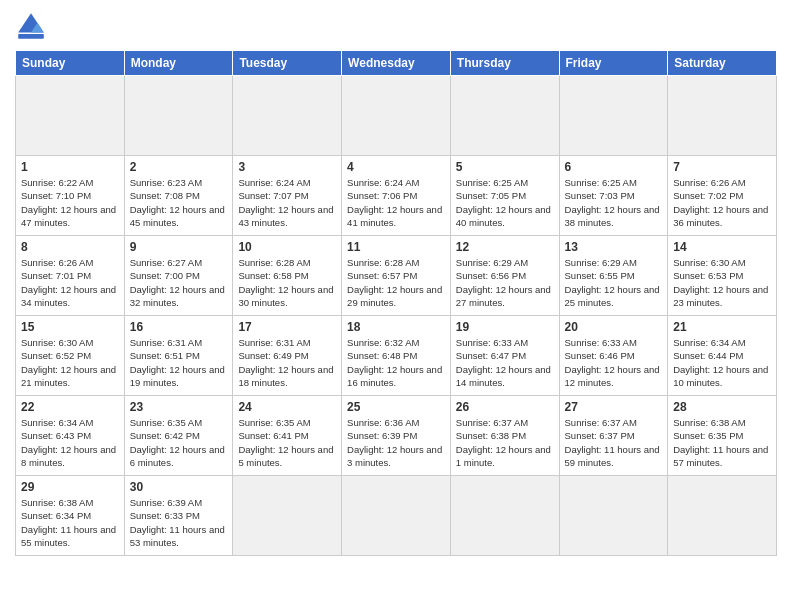 The width and height of the screenshot is (792, 612). I want to click on day-number: 6, so click(614, 167).